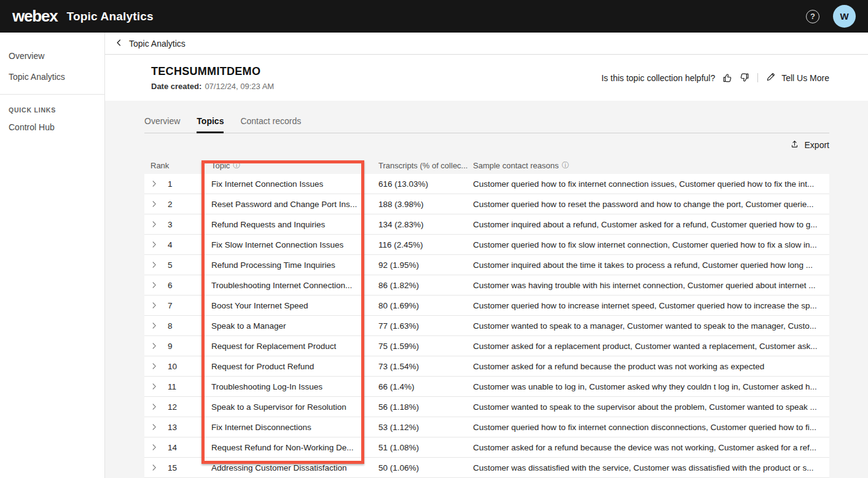  I want to click on rank-cell: 10, so click(175, 366).